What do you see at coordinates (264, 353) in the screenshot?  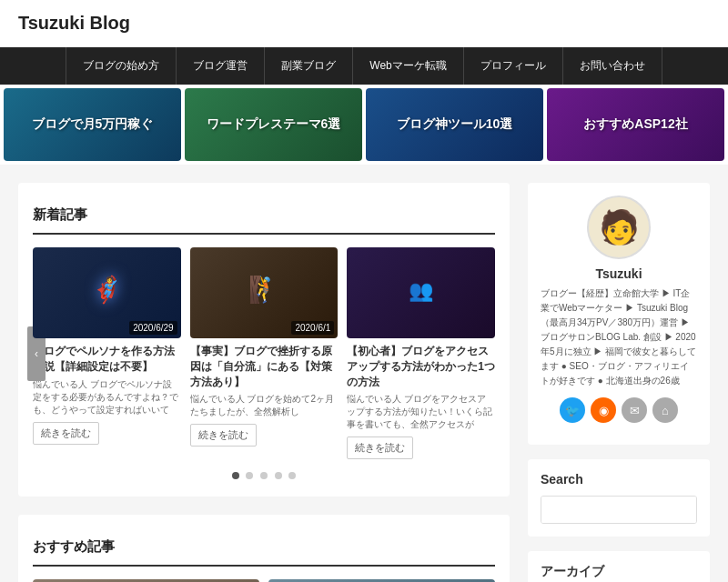 I see `post-card-2: 🧗 2020/6/1 【事実】ブログで挫折する原因は「自分流」にある【対策方法あ…` at bounding box center [264, 353].